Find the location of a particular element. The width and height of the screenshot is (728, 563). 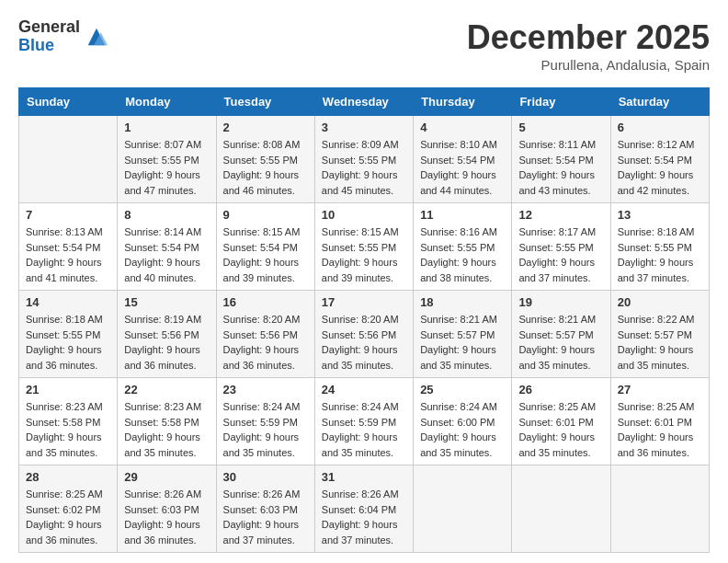

calendar-cell: 17Sunrise: 8:20 AMSunset: 5:56 PMDayligh… is located at coordinates (364, 335).